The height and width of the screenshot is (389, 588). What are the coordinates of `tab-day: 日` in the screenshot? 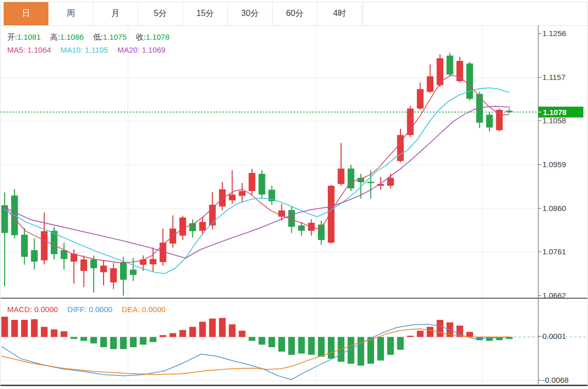 It's located at (26, 13).